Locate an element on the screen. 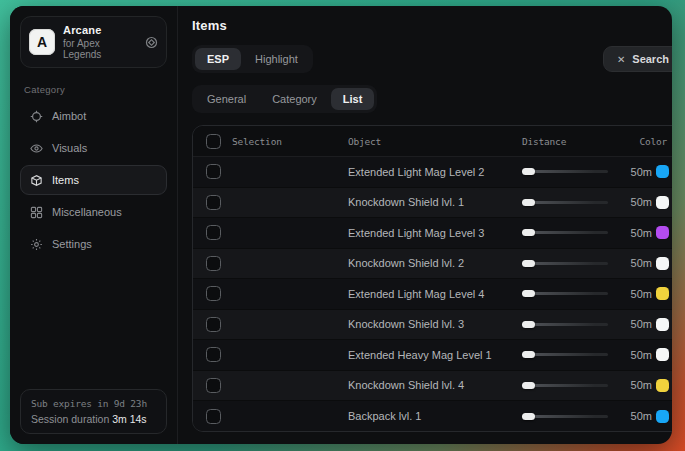 This screenshot has width=685, height=451. grid-icon is located at coordinates (36, 212).